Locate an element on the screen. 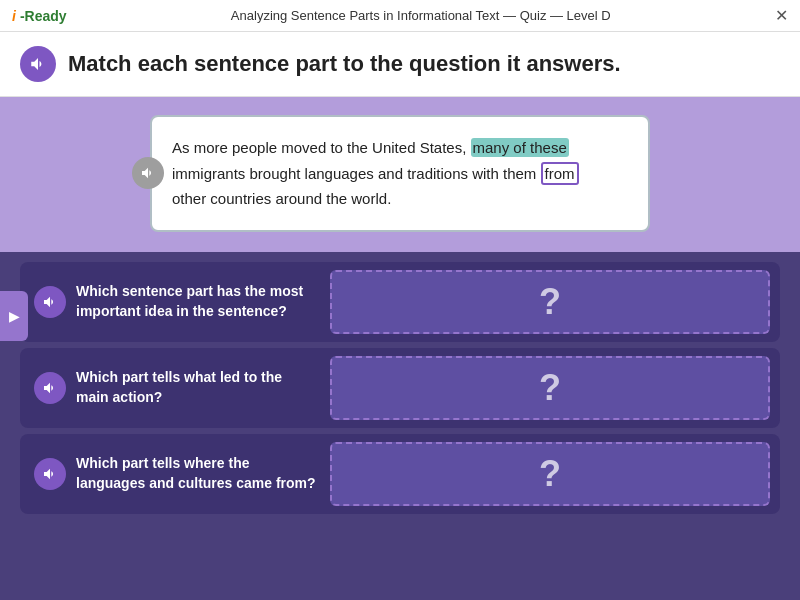 The height and width of the screenshot is (600, 800). sentence-part1: As more people moved to the United State… is located at coordinates (322, 148).